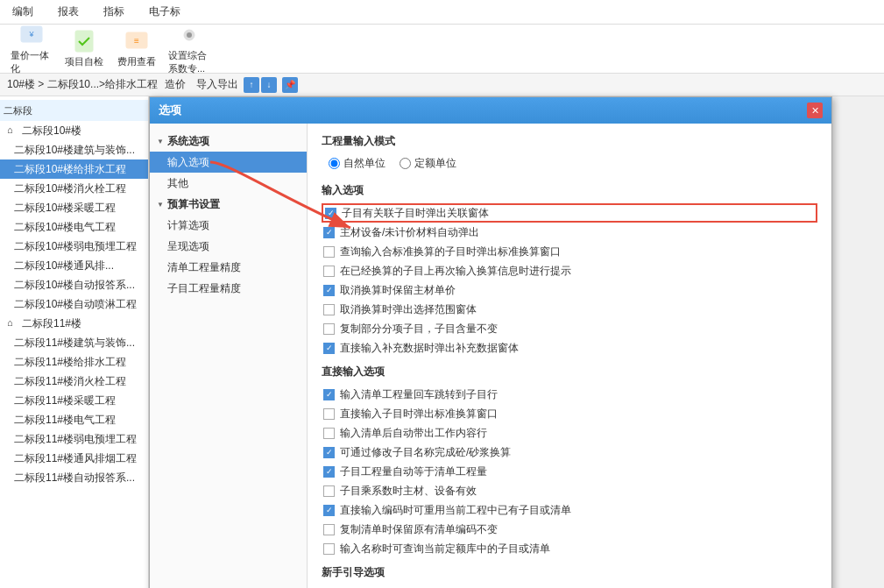 The image size is (884, 588). Describe the element at coordinates (74, 458) in the screenshot. I see `sidebar-item-17: 二标段11#楼通风排烟工程` at that location.